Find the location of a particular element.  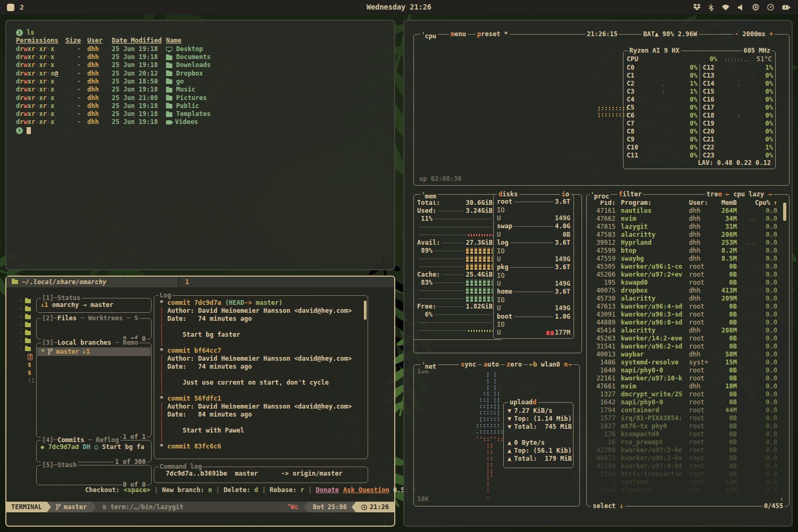

process-row: 47559 swaybg dhh 8.5M 0.0 is located at coordinates (688, 259).